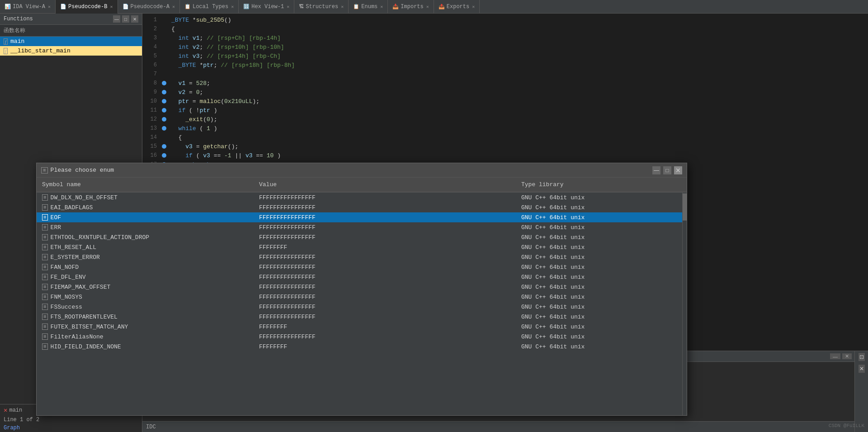 This screenshot has width=868, height=432. What do you see at coordinates (505, 56) in the screenshot?
I see `code-line-5: 5 int v3; // [rsp+14h] [rbp-Ch]` at bounding box center [505, 56].